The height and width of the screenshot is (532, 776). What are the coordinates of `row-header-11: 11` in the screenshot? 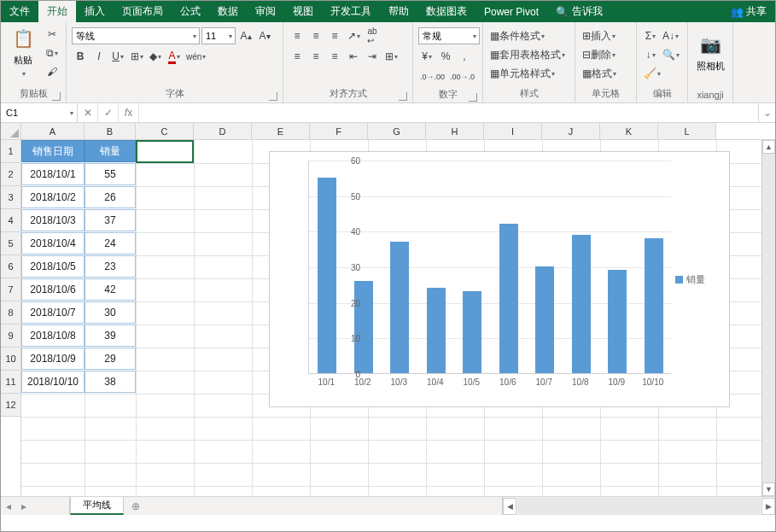 It's located at (10, 383).